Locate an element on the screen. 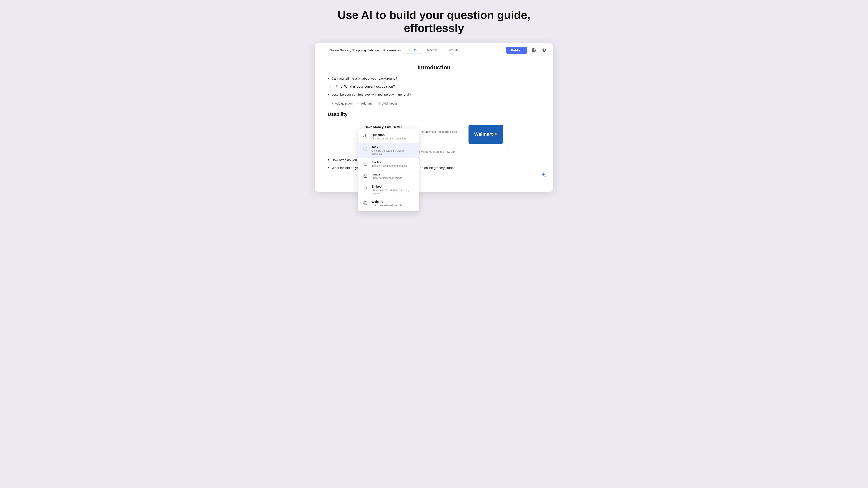 This screenshot has width=868, height=488. add-media-label: Add media is located at coordinates (390, 103).